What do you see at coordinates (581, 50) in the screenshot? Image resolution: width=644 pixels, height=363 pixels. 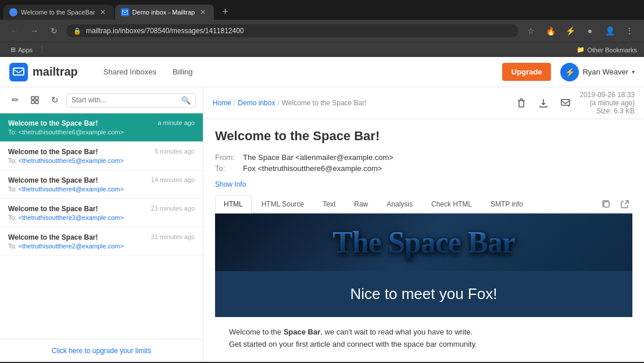 I see `folder-icon: 📁` at bounding box center [581, 50].